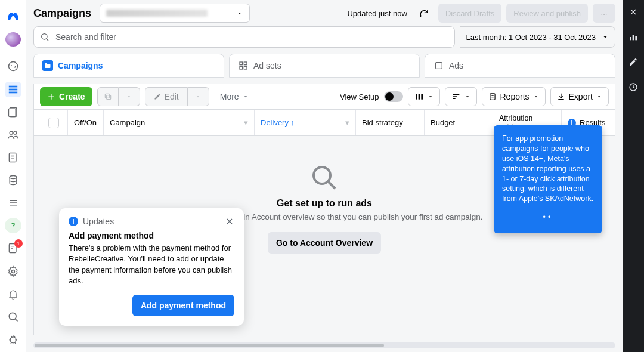 This screenshot has width=644, height=352. Describe the element at coordinates (324, 203) in the screenshot. I see `empty-title: Get set up to run ads` at that location.